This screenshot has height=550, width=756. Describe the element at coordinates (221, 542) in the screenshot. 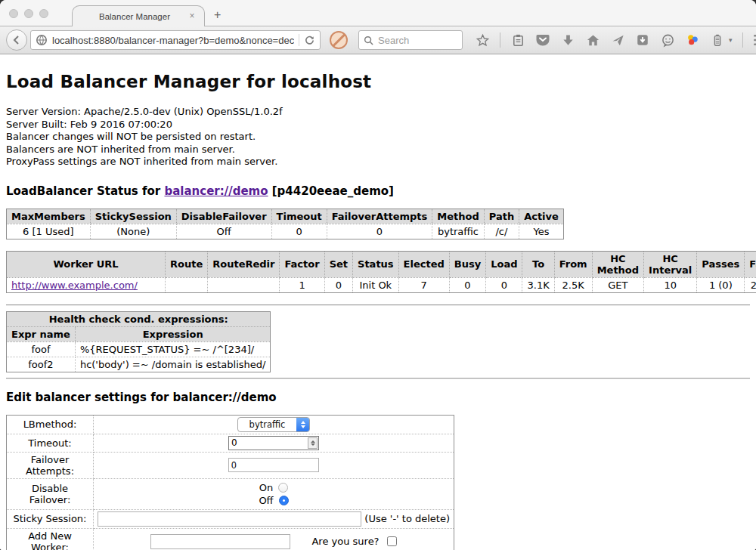

I see `add-worker-input` at that location.